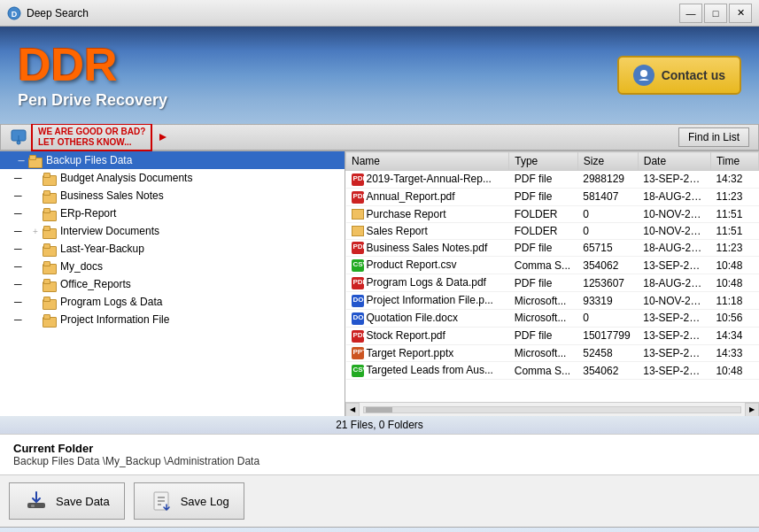  What do you see at coordinates (740, 13) in the screenshot?
I see `close-button: ✕` at bounding box center [740, 13].